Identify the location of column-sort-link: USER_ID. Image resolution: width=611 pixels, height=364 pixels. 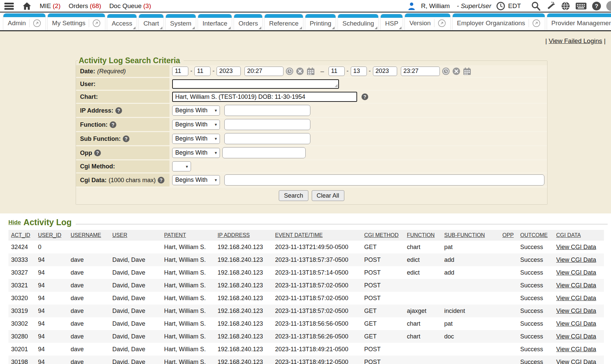
(50, 235).